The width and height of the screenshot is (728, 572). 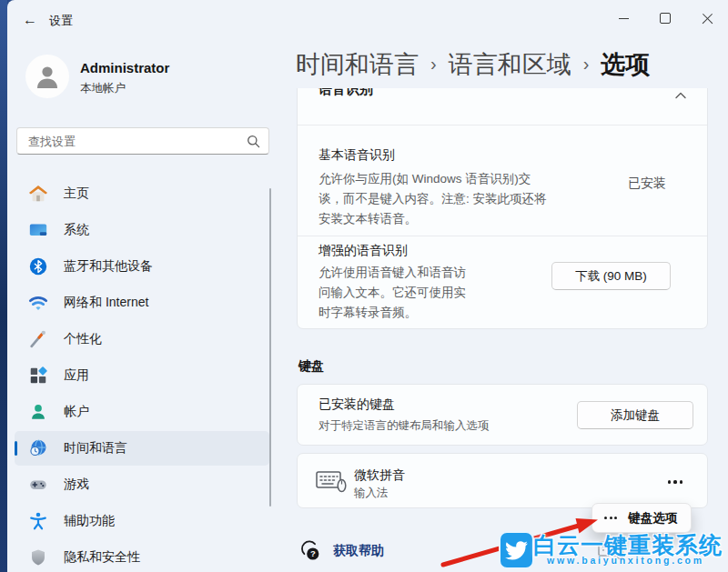 What do you see at coordinates (346, 93) in the screenshot?
I see `speech-expander-header: 语音识别` at bounding box center [346, 93].